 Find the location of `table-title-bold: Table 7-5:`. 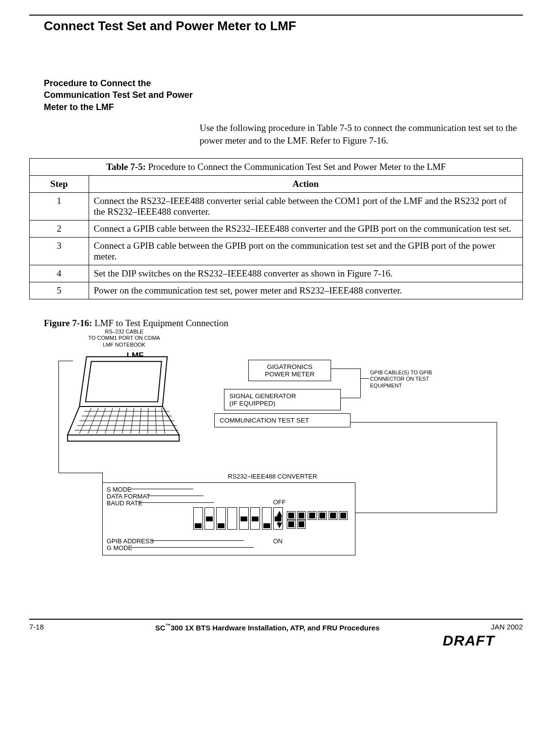

table-title-bold: Table 7-5: is located at coordinates (126, 166).